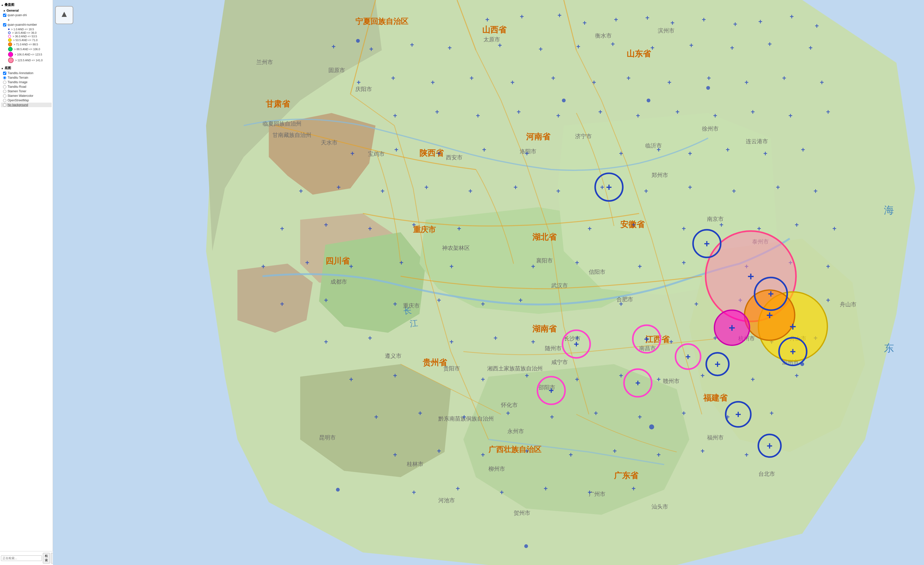  Describe the element at coordinates (660, 506) in the screenshot. I see `svg-text: 汕头市` at that location.